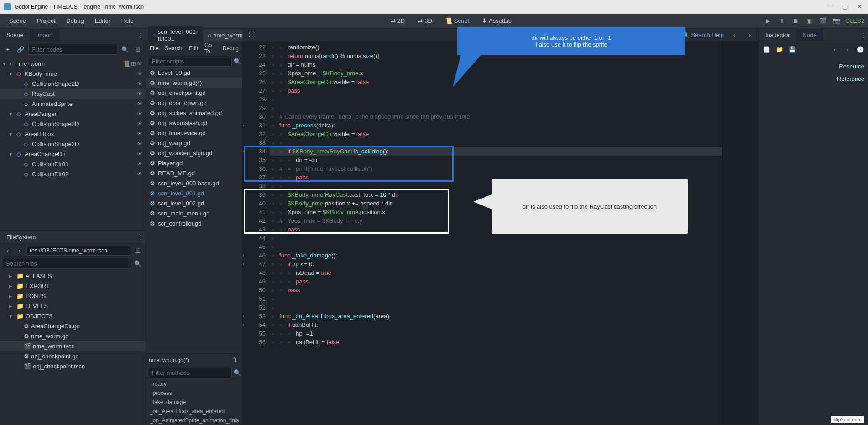 The width and height of the screenshot is (868, 425). I want to click on tab-scene: Scene, so click(15, 35).